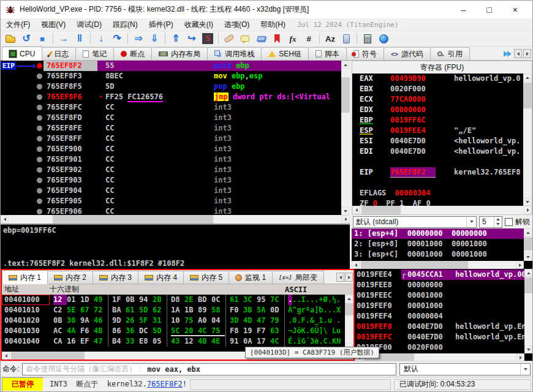 Image resolution: width=533 pixels, height=392 pixels. I want to click on dump-byte: C2, so click(60, 310).